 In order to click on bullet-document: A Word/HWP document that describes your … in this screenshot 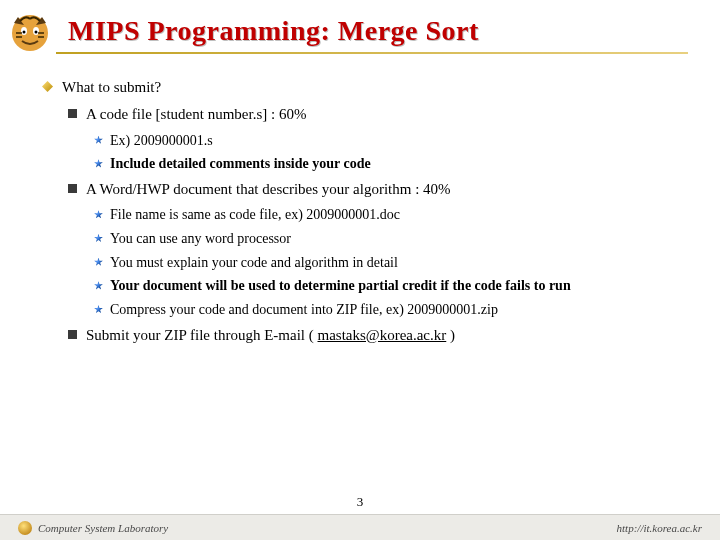, I will do `click(377, 190)`.